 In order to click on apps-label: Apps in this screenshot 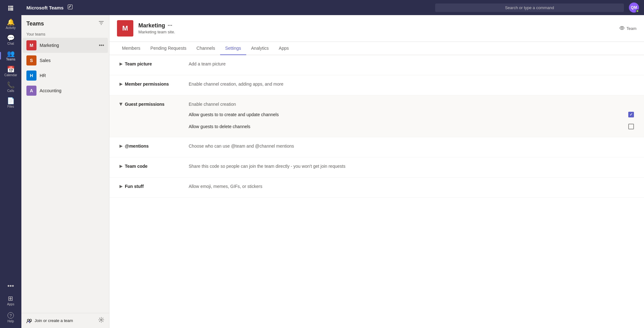, I will do `click(11, 304)`.